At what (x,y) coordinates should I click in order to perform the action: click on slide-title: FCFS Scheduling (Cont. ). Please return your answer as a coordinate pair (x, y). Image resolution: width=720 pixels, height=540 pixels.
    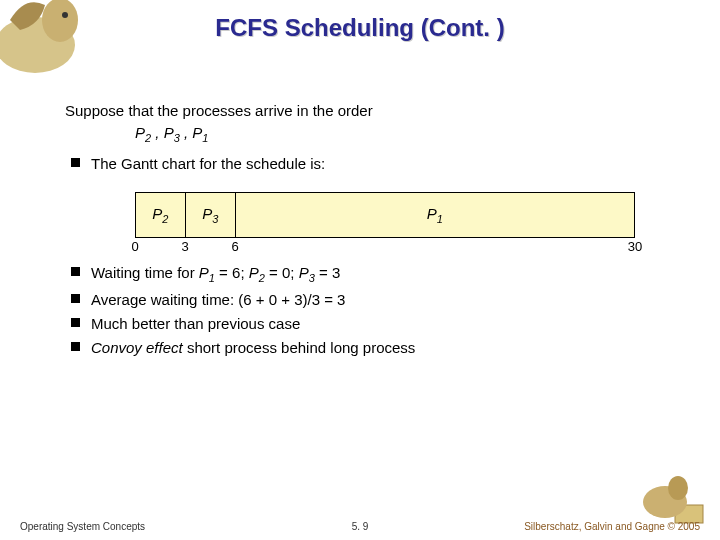
    Looking at the image, I should click on (360, 28).